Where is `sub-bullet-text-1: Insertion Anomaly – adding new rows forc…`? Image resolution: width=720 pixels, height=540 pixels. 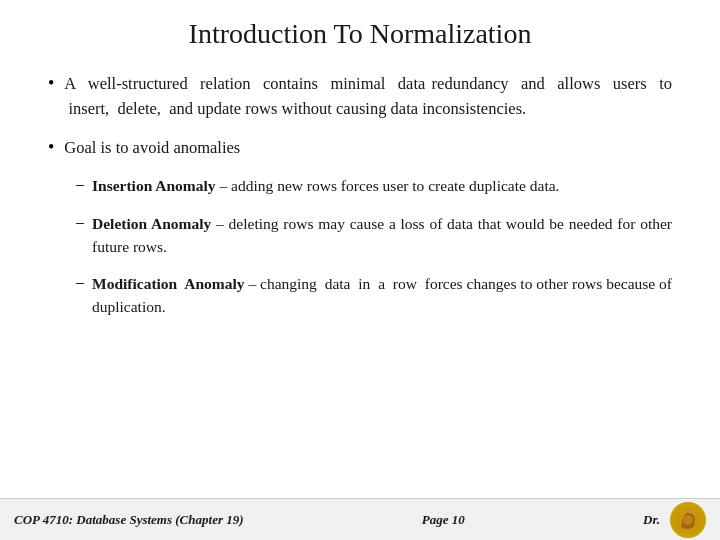 sub-bullet-text-1: Insertion Anomaly – adding new rows forc… is located at coordinates (326, 186).